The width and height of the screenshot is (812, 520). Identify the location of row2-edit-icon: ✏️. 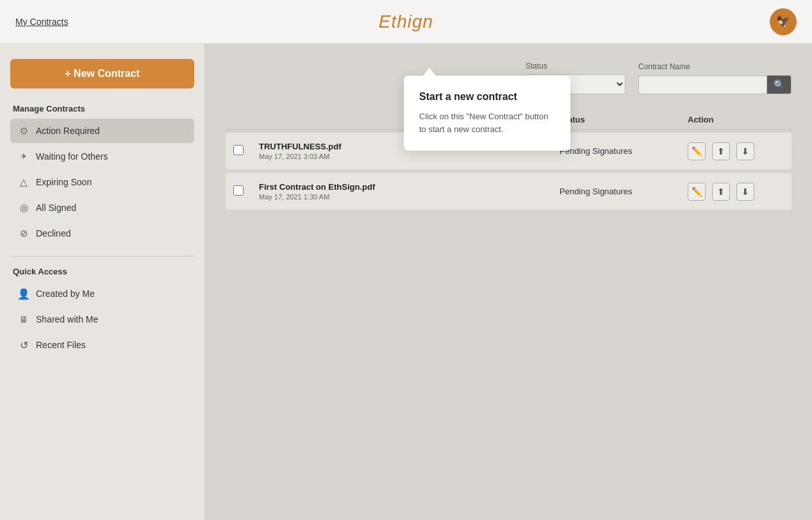
(697, 192).